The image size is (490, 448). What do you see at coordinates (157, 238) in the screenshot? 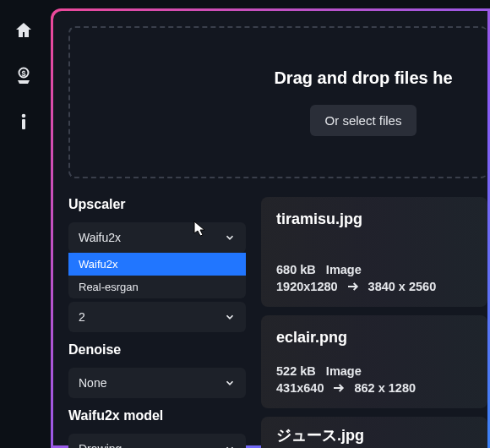
I see `upscaler-select: Waifu2x` at bounding box center [157, 238].